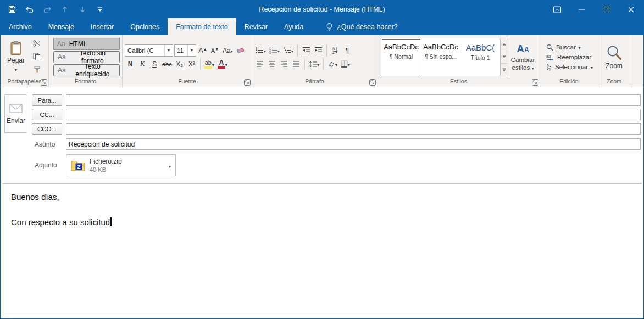 Image resolution: width=644 pixels, height=319 pixels. Describe the element at coordinates (259, 51) in the screenshot. I see `bullet-list-icon` at that location.